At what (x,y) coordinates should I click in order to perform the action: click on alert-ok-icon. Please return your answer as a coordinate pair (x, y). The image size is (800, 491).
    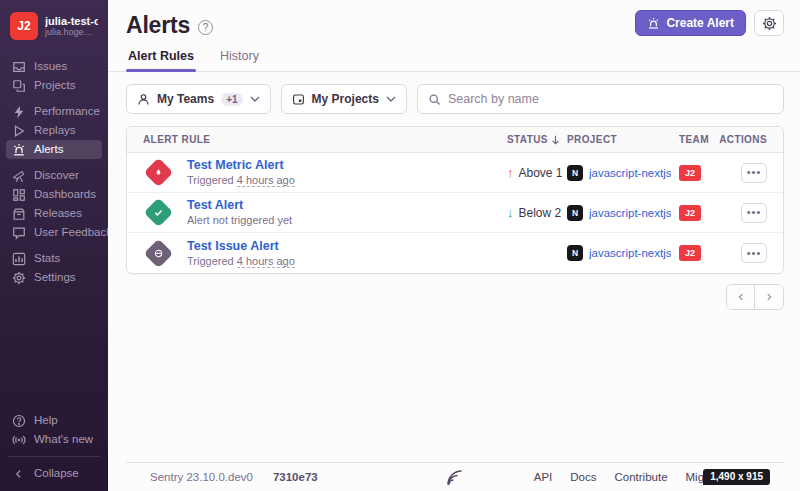
    Looking at the image, I should click on (158, 213).